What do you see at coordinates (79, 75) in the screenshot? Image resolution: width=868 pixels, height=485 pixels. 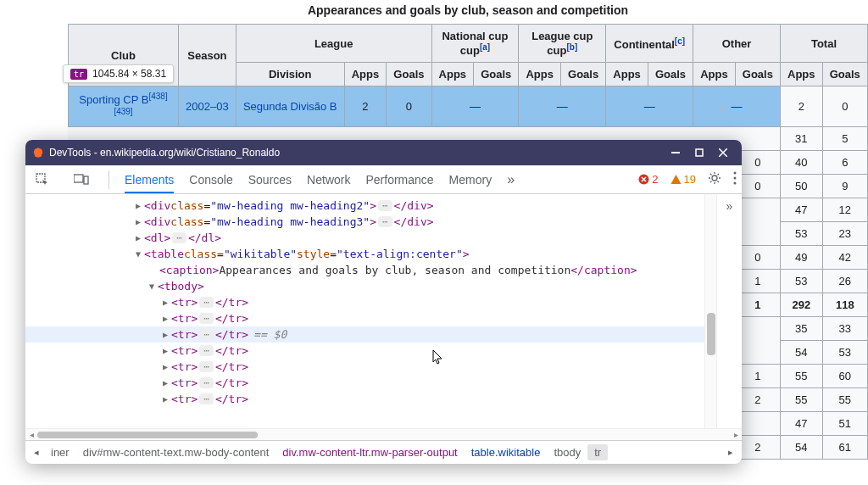 I see `inspect-tag: tr` at bounding box center [79, 75].